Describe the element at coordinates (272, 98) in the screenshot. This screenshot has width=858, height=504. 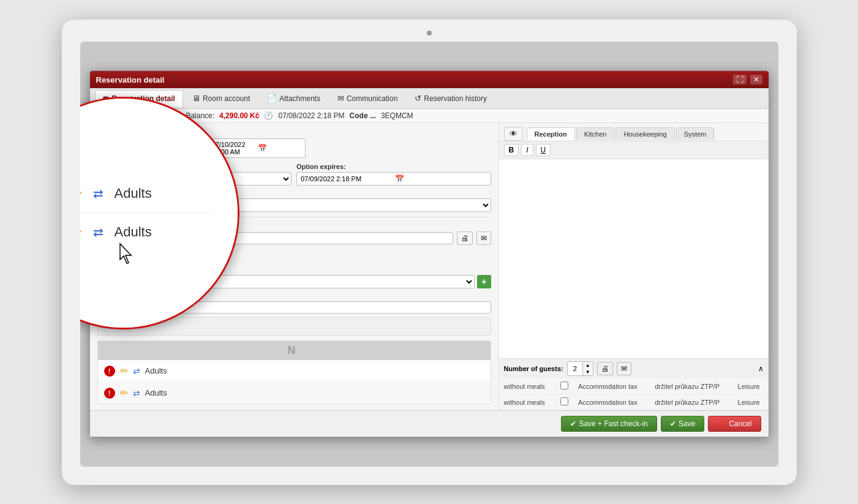
I see `attachment-icon: 📄` at that location.